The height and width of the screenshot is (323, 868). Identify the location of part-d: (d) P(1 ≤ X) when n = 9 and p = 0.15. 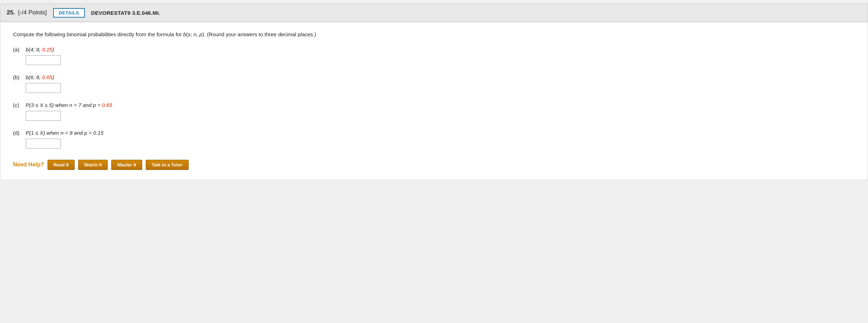
(434, 139).